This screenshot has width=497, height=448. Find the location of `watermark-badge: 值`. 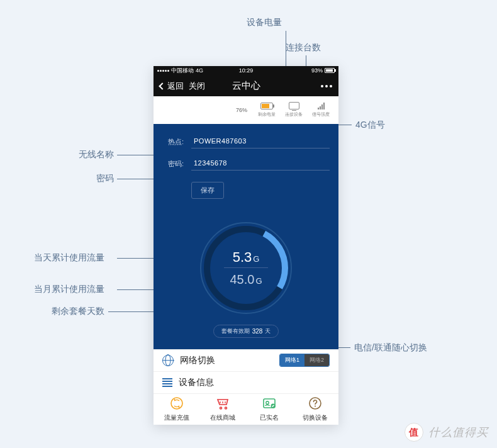

watermark-badge: 值 is located at coordinates (414, 432).